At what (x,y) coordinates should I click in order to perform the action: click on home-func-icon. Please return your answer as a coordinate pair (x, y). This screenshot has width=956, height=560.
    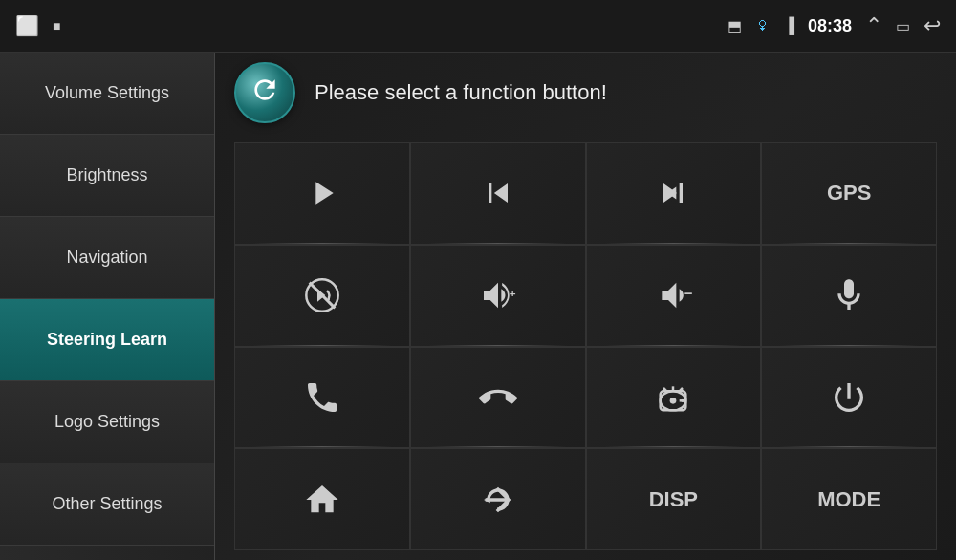
    Looking at the image, I should click on (322, 500).